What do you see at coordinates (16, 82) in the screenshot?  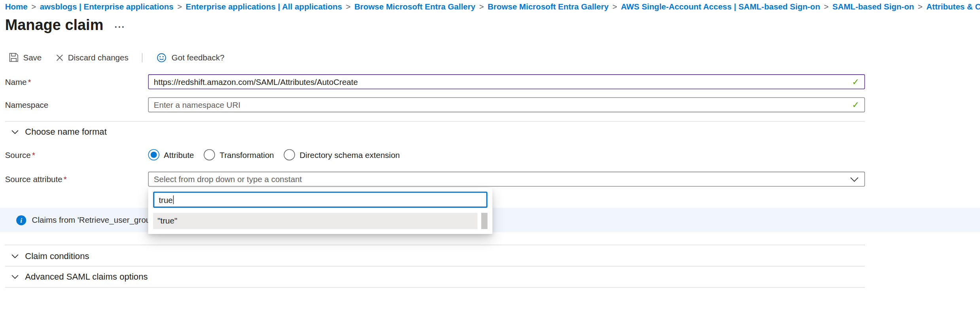 I see `name-label-text: Name` at bounding box center [16, 82].